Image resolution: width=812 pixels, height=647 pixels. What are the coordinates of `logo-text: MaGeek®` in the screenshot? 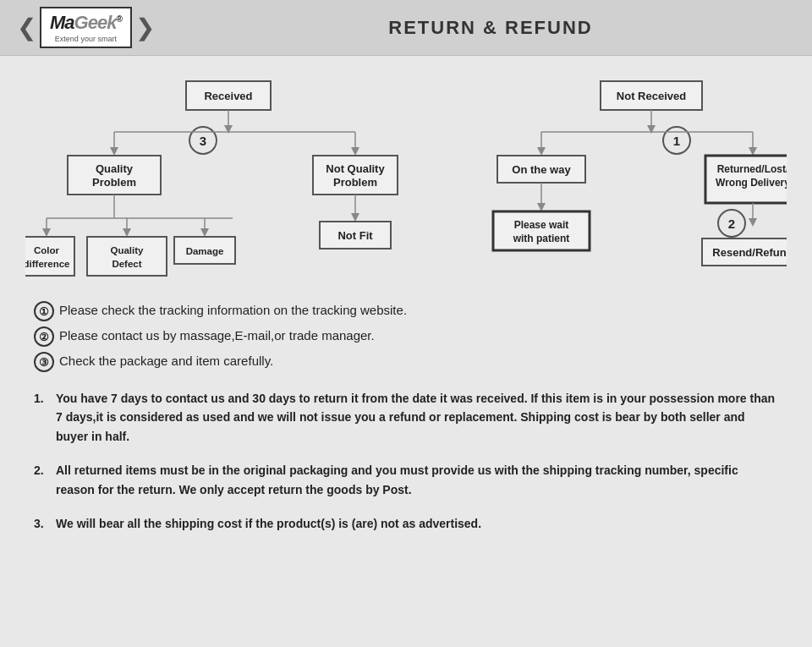 It's located at (86, 23).